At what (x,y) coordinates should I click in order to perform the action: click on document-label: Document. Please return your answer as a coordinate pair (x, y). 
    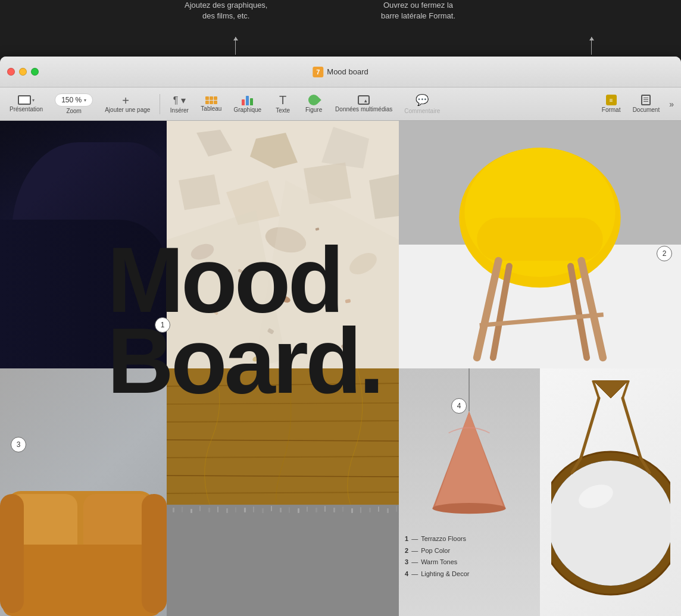
    Looking at the image, I should click on (646, 110).